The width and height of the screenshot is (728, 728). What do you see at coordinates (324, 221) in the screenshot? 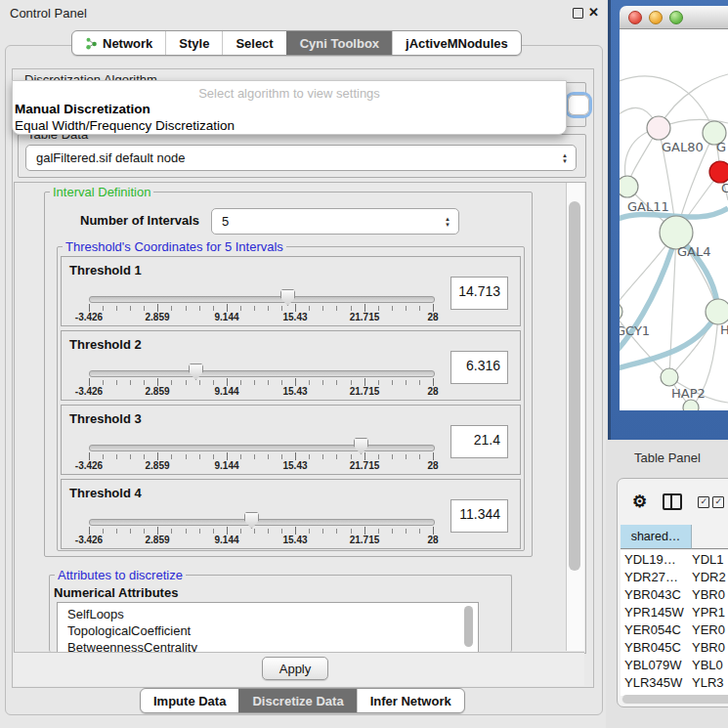
I see `number-of-intervals-value: 5` at bounding box center [324, 221].